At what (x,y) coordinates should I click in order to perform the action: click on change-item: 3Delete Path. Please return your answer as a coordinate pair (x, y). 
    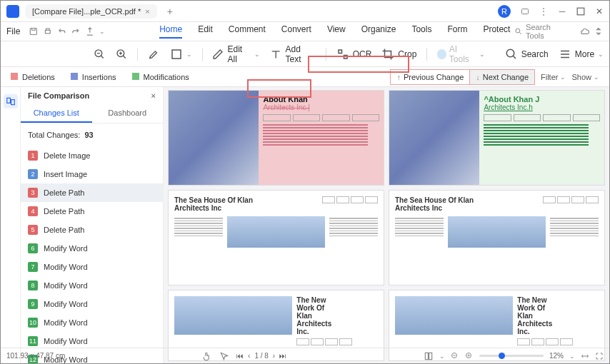
    Looking at the image, I should click on (91, 193).